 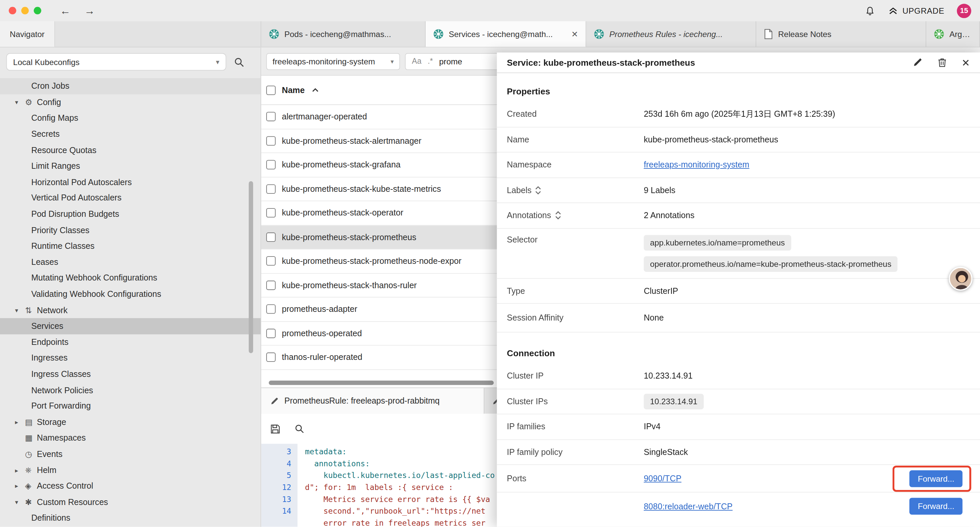 I want to click on sidebar-item-vertical-pod-autoscalers: Vertical Pod Autoscalers, so click(x=130, y=198).